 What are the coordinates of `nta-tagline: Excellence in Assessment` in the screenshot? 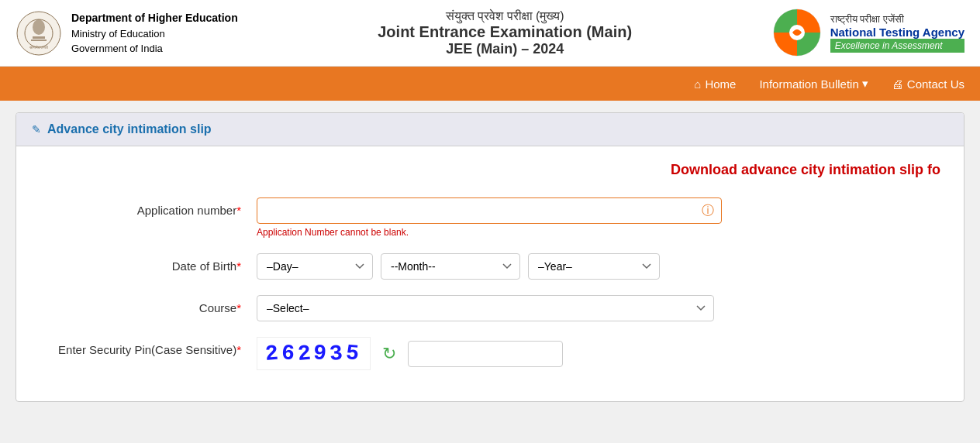 It's located at (898, 46).